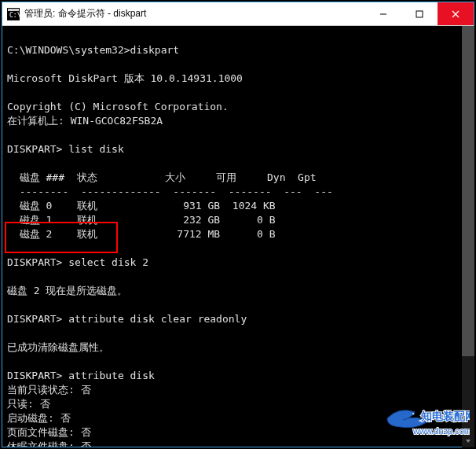 This screenshot has height=449, width=476. Describe the element at coordinates (383, 14) in the screenshot. I see `minimize-button` at that location.